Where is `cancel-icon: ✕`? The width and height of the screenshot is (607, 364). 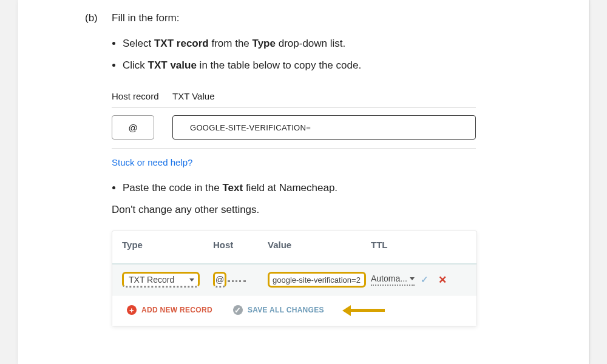
cancel-icon: ✕ is located at coordinates (443, 280).